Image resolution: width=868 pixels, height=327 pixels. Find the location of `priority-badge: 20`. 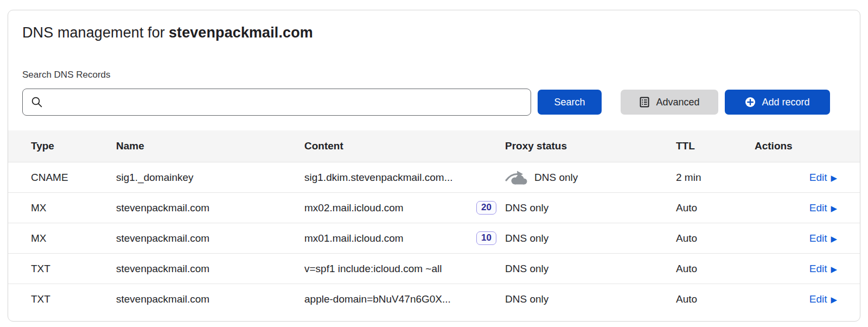

priority-badge: 20 is located at coordinates (486, 208).